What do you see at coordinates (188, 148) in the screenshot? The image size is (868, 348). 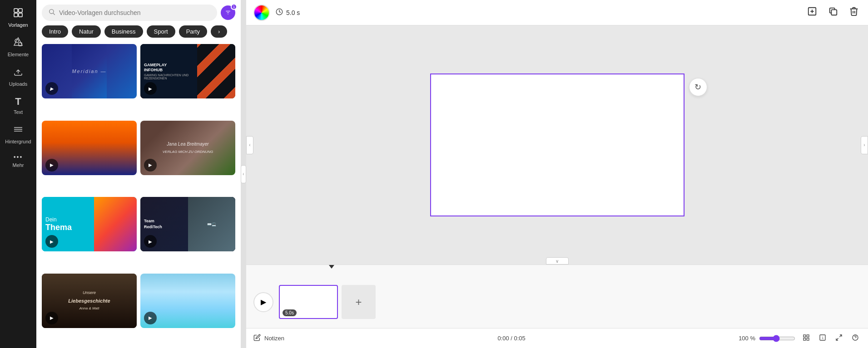 I see `template-card-jana: Jana Lea BreitmayerVERLAG MICH ZU ORDNUN…` at bounding box center [188, 148].